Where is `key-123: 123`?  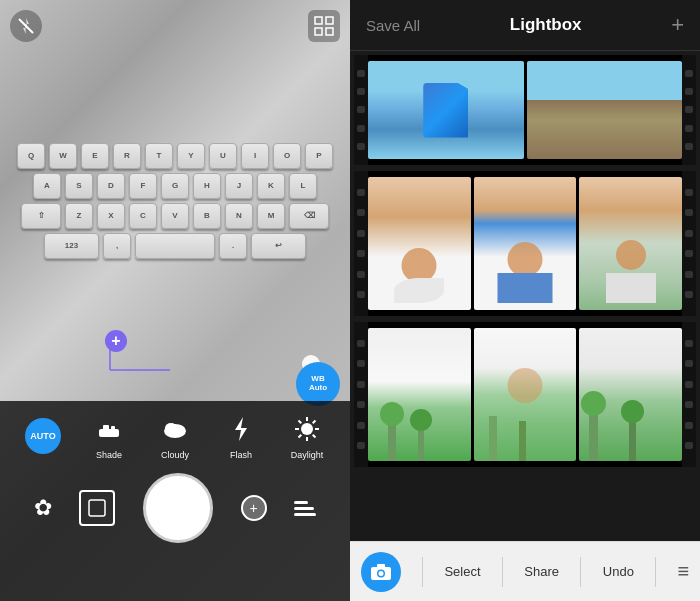
key-123: 123 is located at coordinates (72, 246).